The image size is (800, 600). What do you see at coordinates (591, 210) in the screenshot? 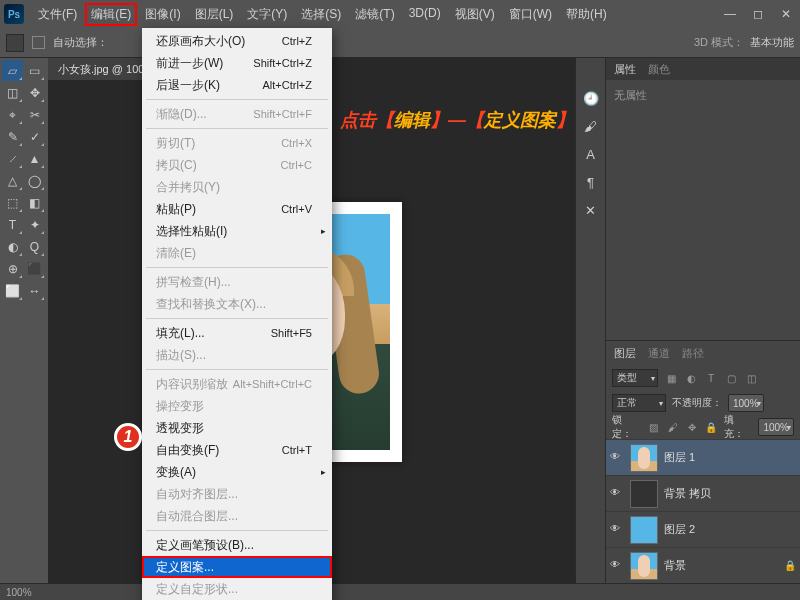
I see `ruler-icon: ✕` at bounding box center [591, 210].